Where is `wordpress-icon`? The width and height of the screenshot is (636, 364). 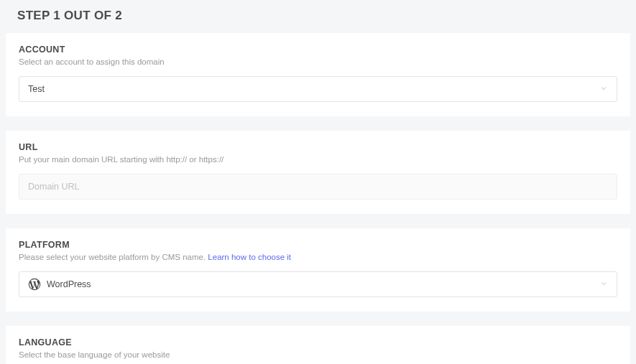 wordpress-icon is located at coordinates (34, 284).